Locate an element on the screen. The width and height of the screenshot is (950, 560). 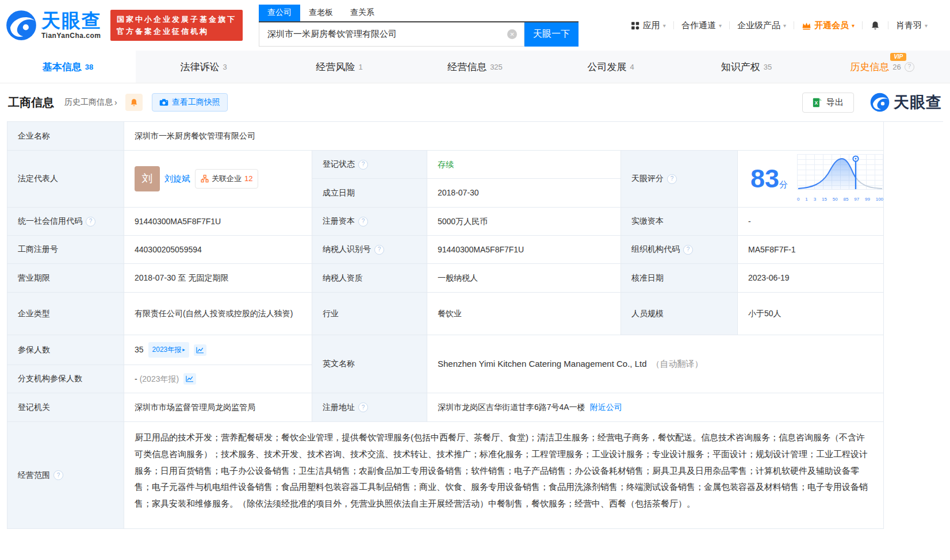
company-tabbar: 基本信息 38 法律诉讼 3 经营风险 1 经营信息 325 公司发展 4 知识… is located at coordinates (475, 67).